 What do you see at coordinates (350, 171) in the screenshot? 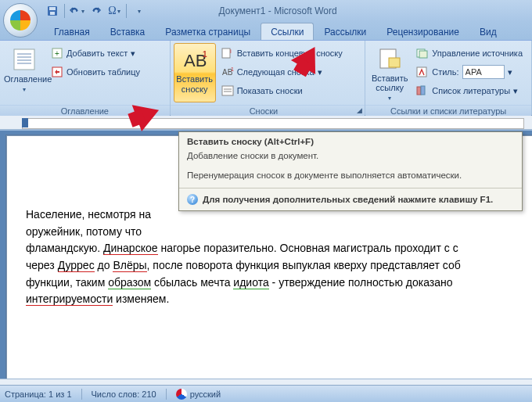
I see `tooltip: Вставить сноску (Alt+Ctrl+F) Добавление …` at bounding box center [350, 171].